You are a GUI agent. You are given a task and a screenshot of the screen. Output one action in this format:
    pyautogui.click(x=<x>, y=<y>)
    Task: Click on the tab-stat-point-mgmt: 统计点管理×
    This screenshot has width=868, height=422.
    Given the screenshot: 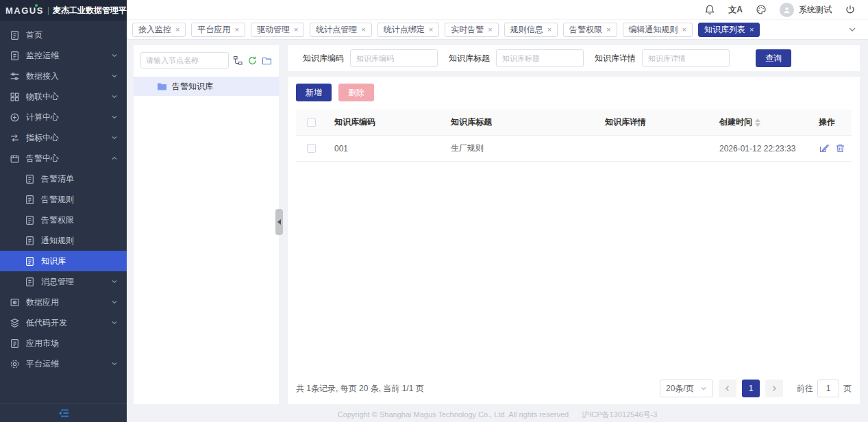 What is the action you would take?
    pyautogui.click(x=340, y=30)
    